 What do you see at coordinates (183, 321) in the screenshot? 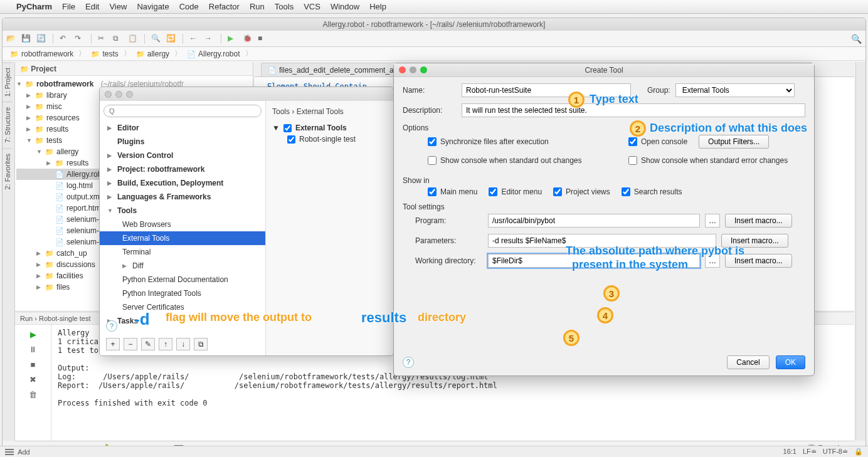
I see `prefs-item: ▶Tasks` at bounding box center [183, 321].